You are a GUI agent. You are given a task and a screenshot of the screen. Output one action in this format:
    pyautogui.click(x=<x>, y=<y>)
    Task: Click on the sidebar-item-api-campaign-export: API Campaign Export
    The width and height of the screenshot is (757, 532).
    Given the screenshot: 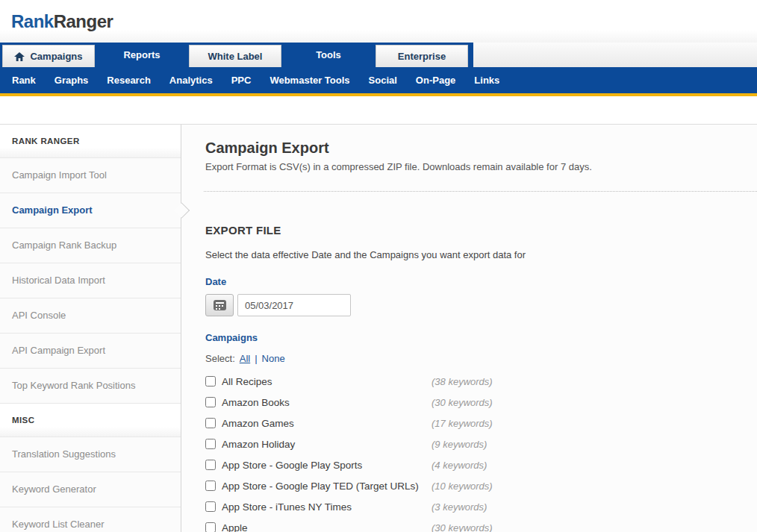 What is the action you would take?
    pyautogui.click(x=90, y=351)
    